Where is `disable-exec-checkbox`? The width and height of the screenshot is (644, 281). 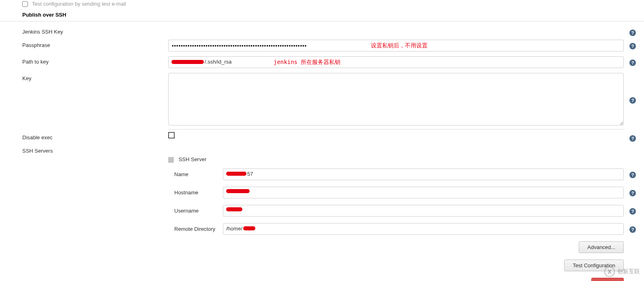 disable-exec-checkbox is located at coordinates (171, 135).